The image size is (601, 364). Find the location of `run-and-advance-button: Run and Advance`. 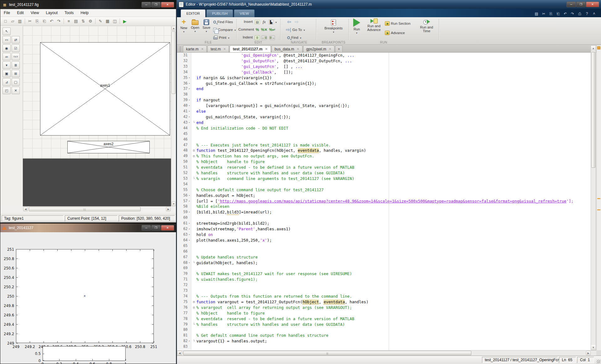

run-and-advance-button: Run and Advance is located at coordinates (374, 29).